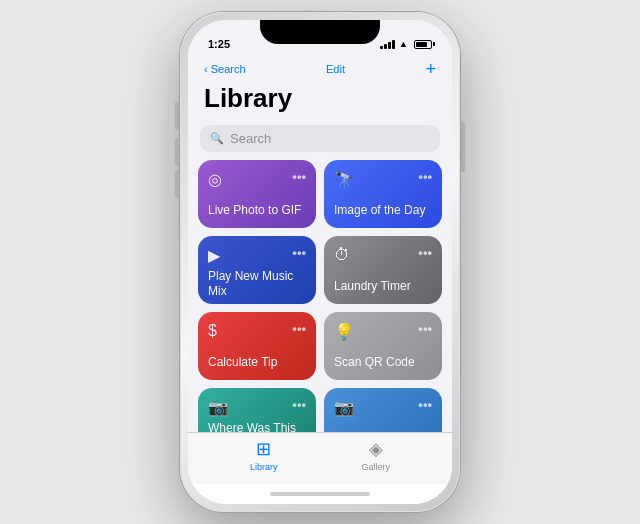 The width and height of the screenshot is (640, 524). I want to click on card-title-time-machine: Time Machine, so click(383, 432).